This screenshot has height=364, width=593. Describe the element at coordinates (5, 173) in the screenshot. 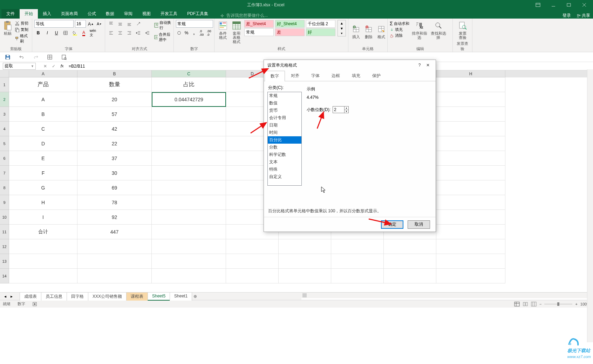

I see `row-header: 7` at that location.